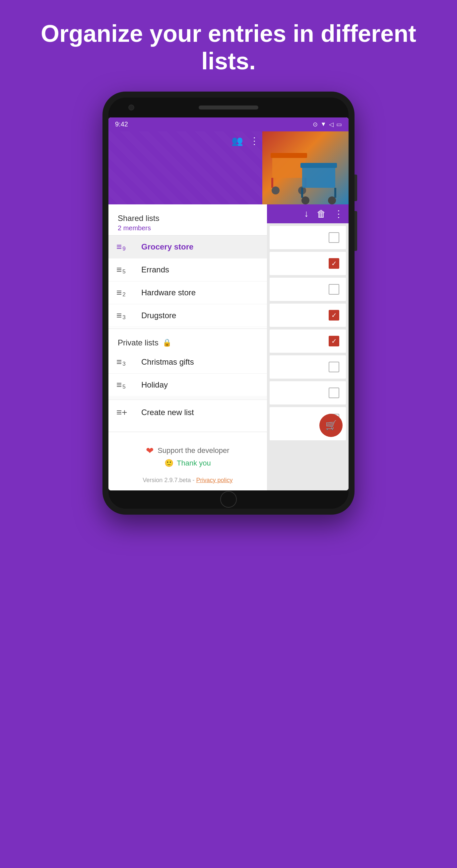 This screenshot has height=868, width=457. I want to click on wifi-icon: ▼, so click(323, 124).